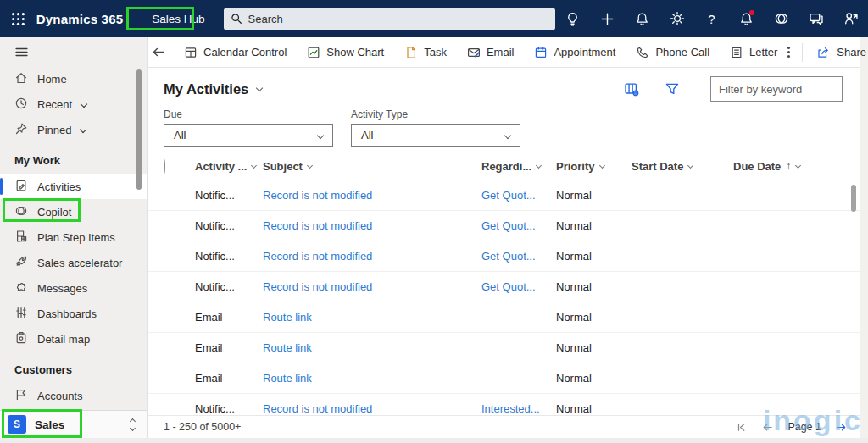  What do you see at coordinates (355, 53) in the screenshot?
I see `command-label: Show Chart` at bounding box center [355, 53].